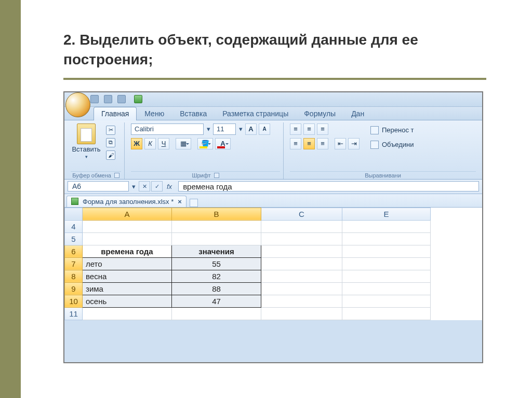 Image resolution: width=532 pixels, height=398 pixels. Describe the element at coordinates (273, 201) in the screenshot. I see `workbook-tabs: Форма для заполнения.xlsx * ×` at that location.